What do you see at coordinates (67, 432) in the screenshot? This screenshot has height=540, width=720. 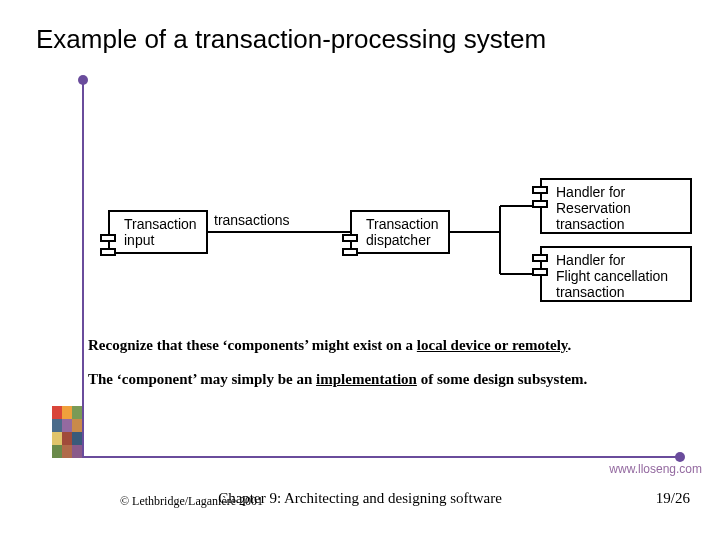 I see `decorative-pattern` at bounding box center [67, 432].